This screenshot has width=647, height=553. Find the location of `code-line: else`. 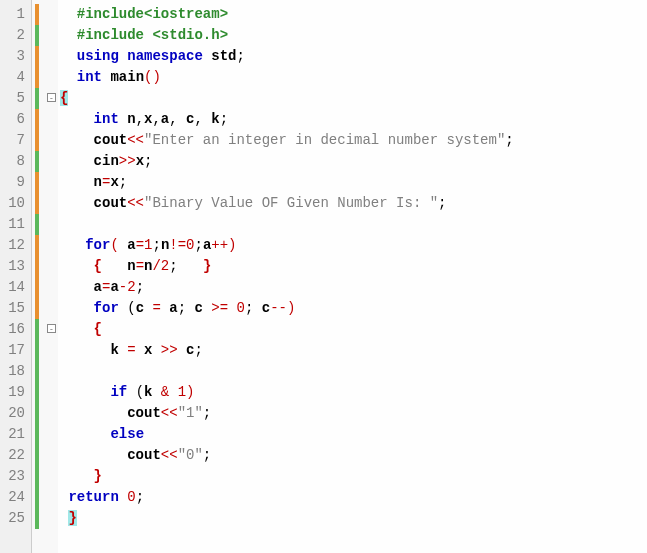

code-line: else is located at coordinates (352, 434).